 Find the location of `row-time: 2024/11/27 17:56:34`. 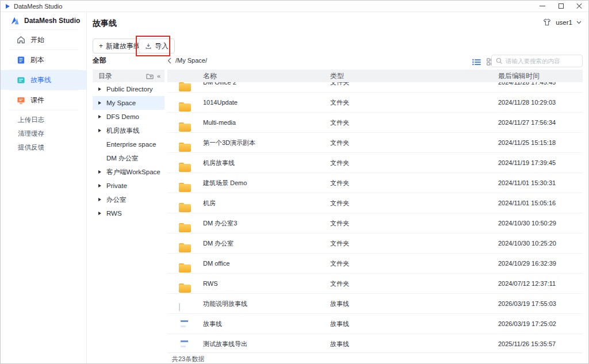

row-time: 2024/11/27 17:56:34 is located at coordinates (527, 122).